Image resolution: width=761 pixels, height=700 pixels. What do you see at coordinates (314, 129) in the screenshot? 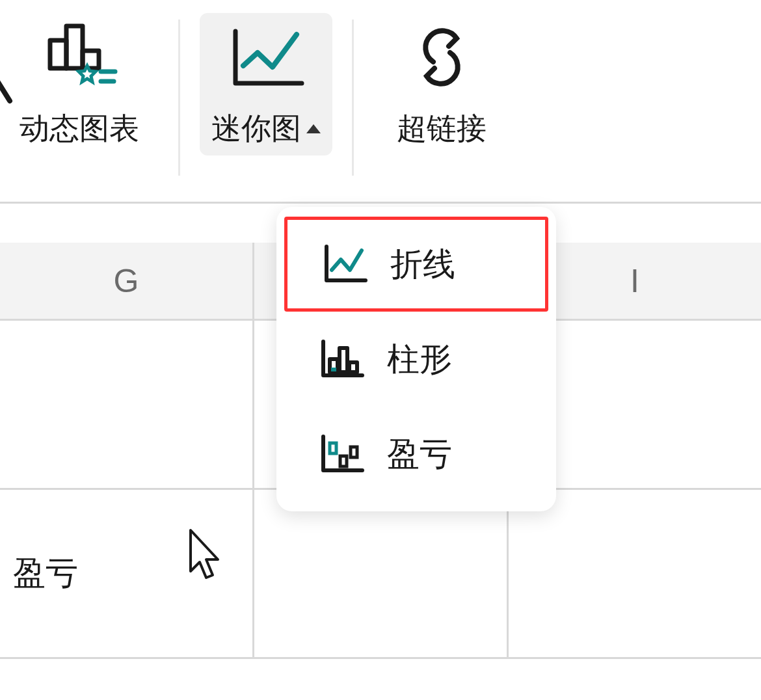
I see `caret-up-icon` at bounding box center [314, 129].